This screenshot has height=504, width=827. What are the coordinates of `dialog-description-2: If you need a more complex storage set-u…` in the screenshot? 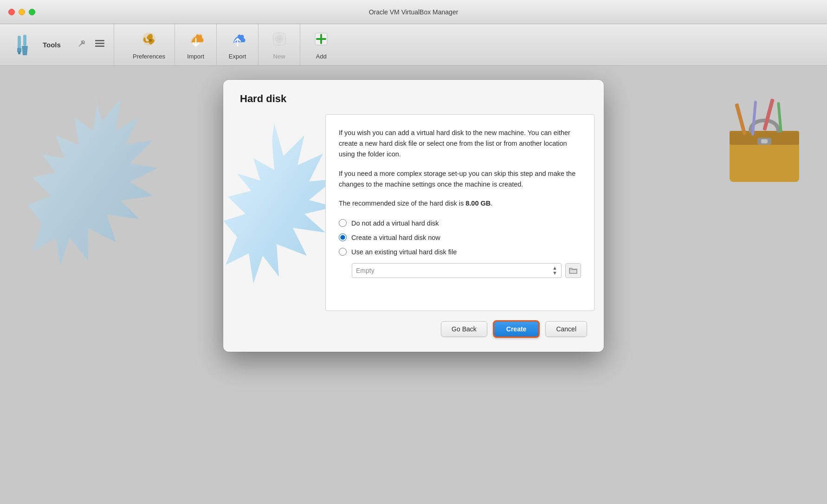 It's located at (460, 179).